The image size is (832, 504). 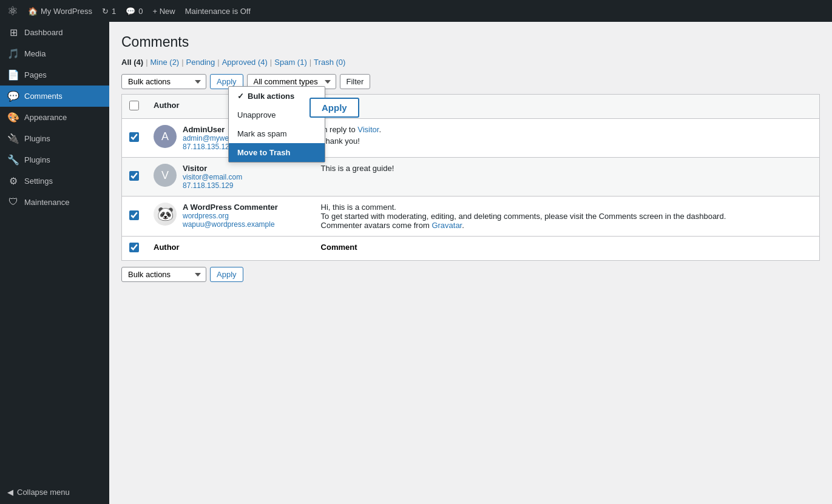 What do you see at coordinates (166, 247) in the screenshot?
I see `footer-author-label: Author` at bounding box center [166, 247].